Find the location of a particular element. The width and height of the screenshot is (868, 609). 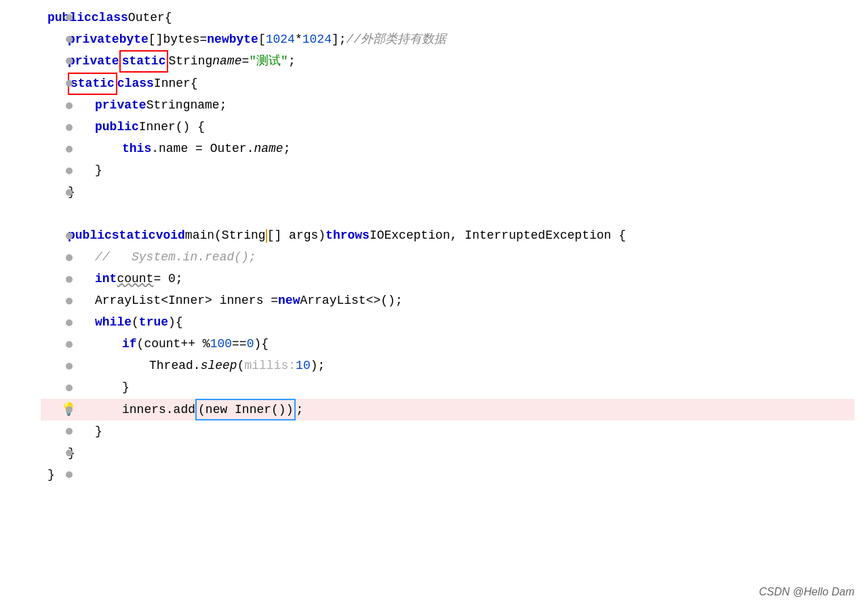

kw-throws: throws is located at coordinates (347, 236).